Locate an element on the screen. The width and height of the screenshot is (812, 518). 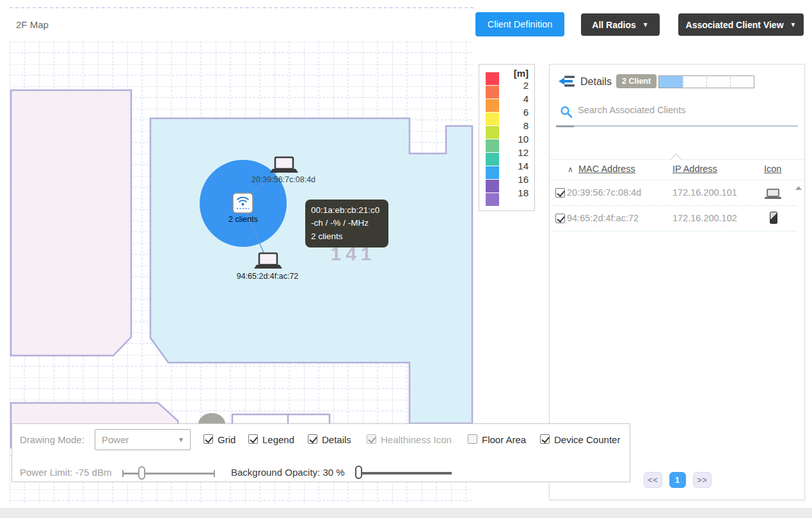
smartphone-icon is located at coordinates (774, 217).